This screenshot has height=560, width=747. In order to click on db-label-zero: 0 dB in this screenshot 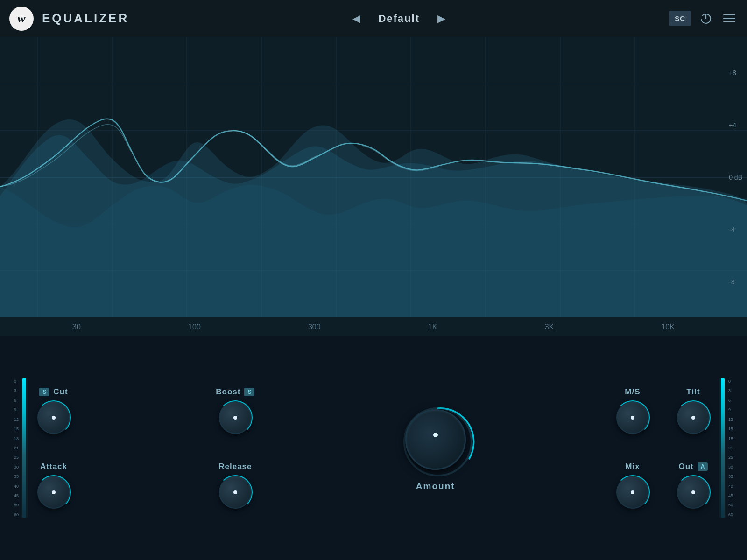, I will do `click(736, 177)`.